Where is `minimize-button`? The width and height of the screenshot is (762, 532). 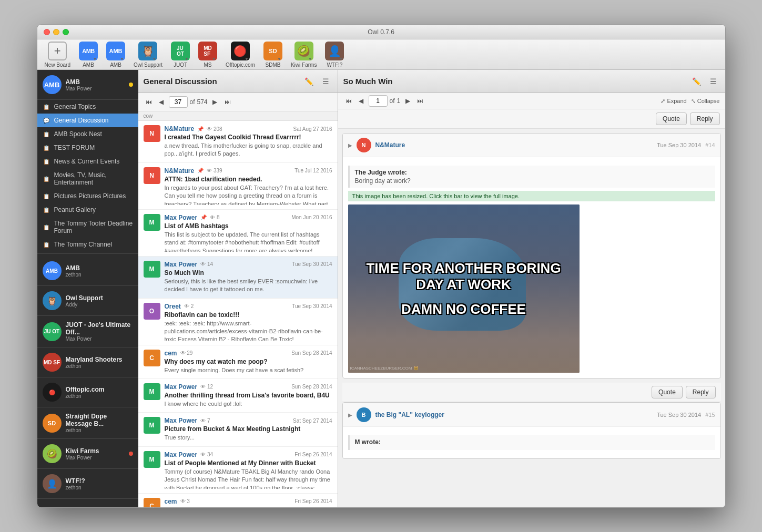 minimize-button is located at coordinates (56, 32).